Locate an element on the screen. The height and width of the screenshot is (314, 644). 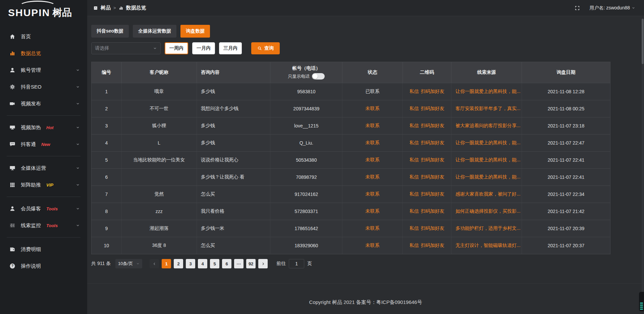
page-ellipsis-button: ··· is located at coordinates (239, 264).